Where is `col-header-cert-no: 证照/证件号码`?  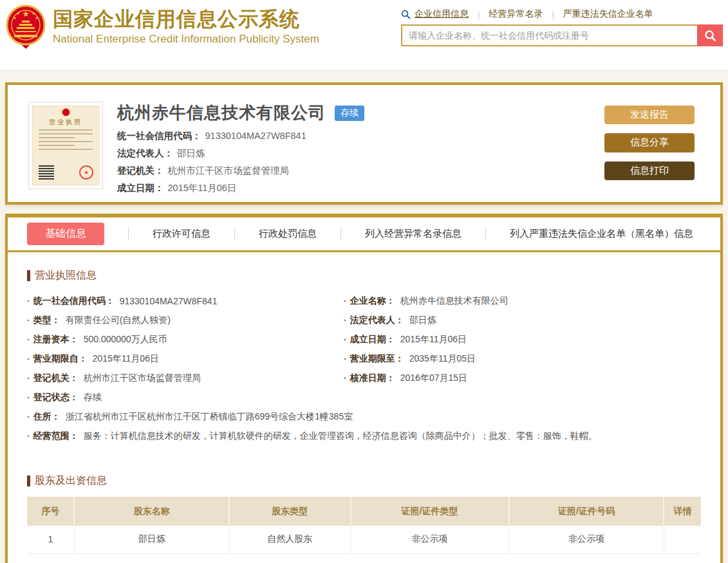
col-header-cert-no: 证照/证件号码 is located at coordinates (587, 511).